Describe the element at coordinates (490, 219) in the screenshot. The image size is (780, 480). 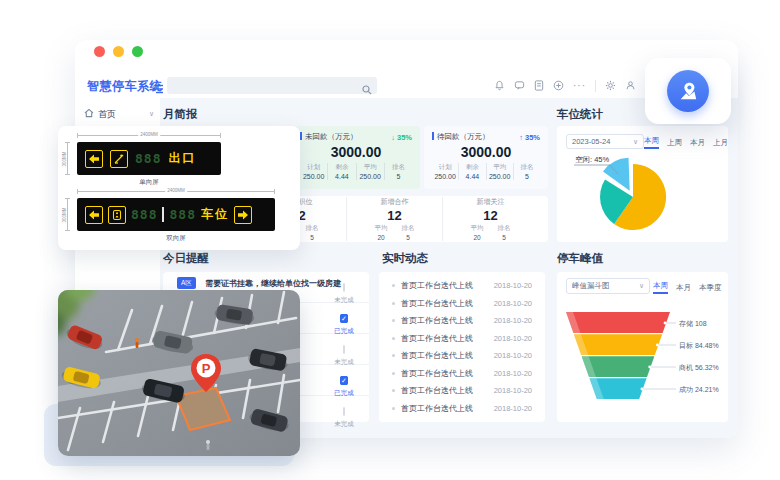
I see `mini-stat: 新增关注 12 平均20排名5` at that location.